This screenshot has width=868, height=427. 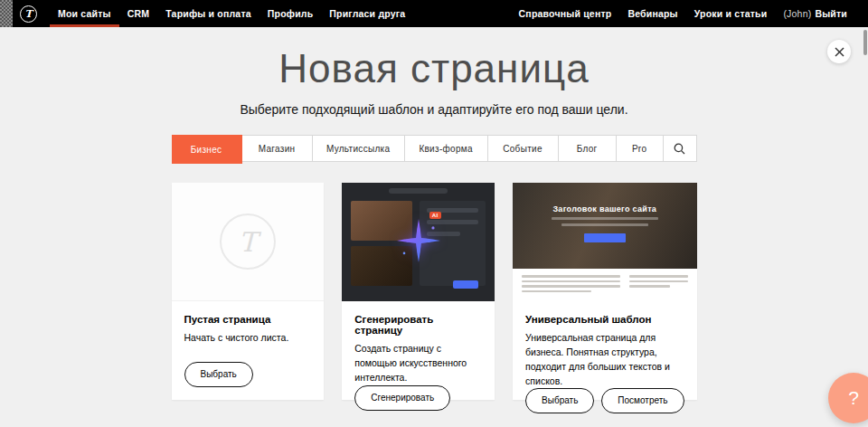 What do you see at coordinates (434, 109) in the screenshot?
I see `page-subtitle: Выберите подходящий шаблон и адаптируйте…` at bounding box center [434, 109].